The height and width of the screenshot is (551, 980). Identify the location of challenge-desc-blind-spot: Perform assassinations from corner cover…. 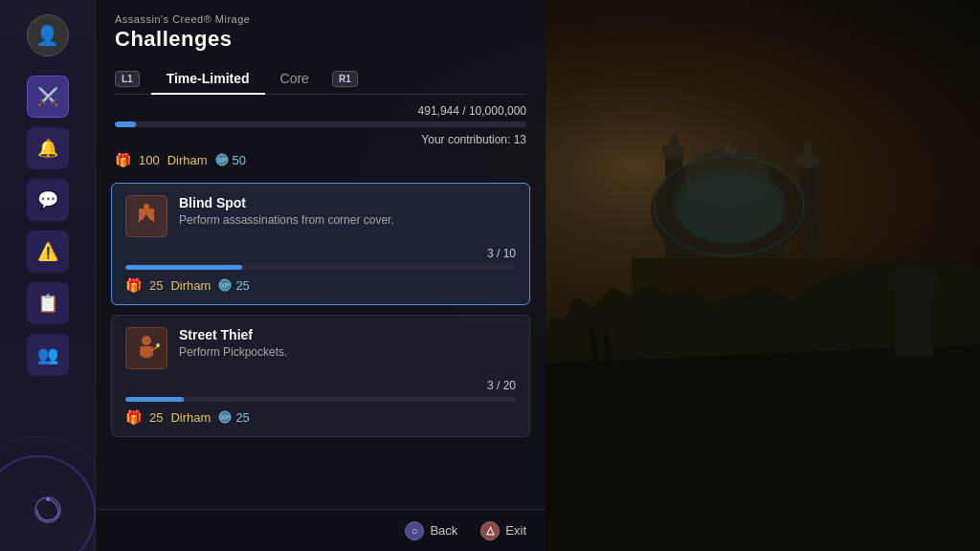
(347, 220).